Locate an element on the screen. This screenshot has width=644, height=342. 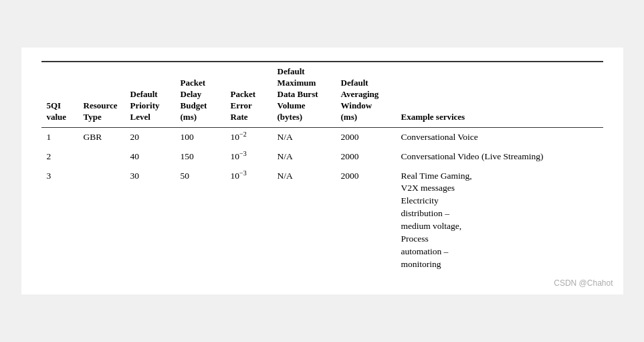
cell-5qi-2: 2 is located at coordinates (60, 157).